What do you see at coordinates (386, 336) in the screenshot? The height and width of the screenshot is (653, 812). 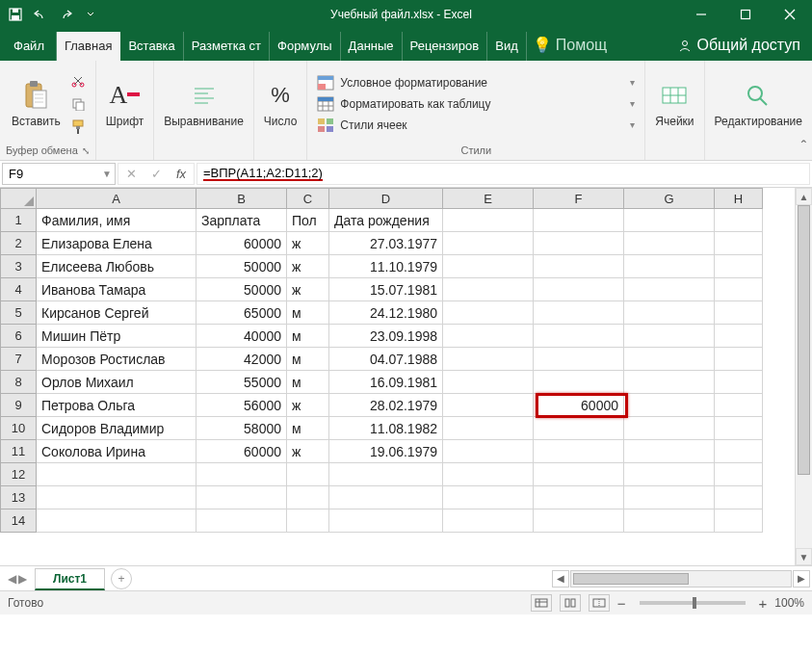 I see `cell: 23.09.1998` at bounding box center [386, 336].